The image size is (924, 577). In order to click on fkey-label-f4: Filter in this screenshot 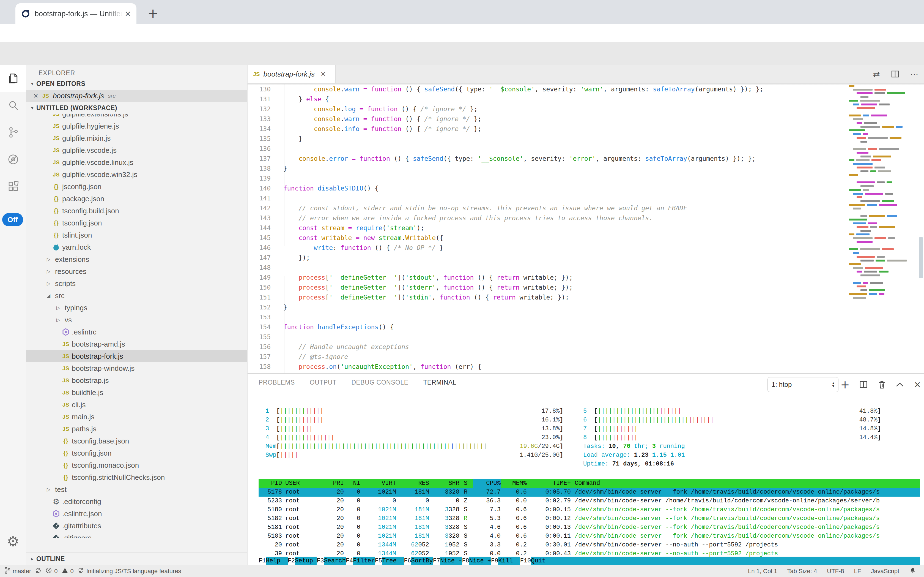, I will do `click(364, 561)`.